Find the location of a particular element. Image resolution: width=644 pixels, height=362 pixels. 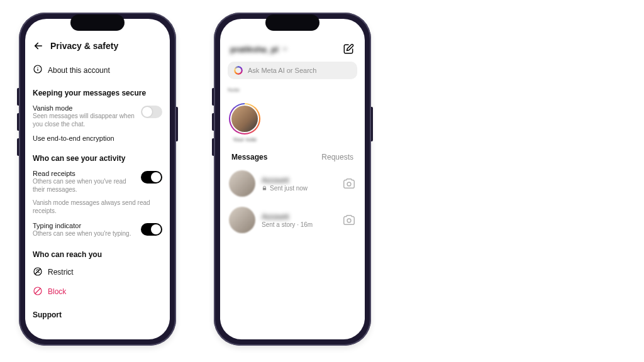

notes-section-label: Note is located at coordinates (292, 90).